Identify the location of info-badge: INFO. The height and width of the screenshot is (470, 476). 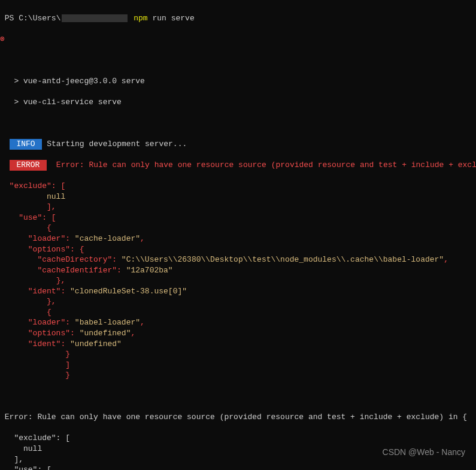
(26, 144).